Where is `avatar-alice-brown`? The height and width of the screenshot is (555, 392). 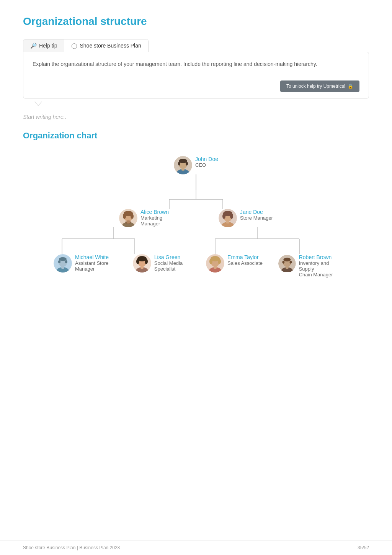
avatar-alice-brown is located at coordinates (128, 218).